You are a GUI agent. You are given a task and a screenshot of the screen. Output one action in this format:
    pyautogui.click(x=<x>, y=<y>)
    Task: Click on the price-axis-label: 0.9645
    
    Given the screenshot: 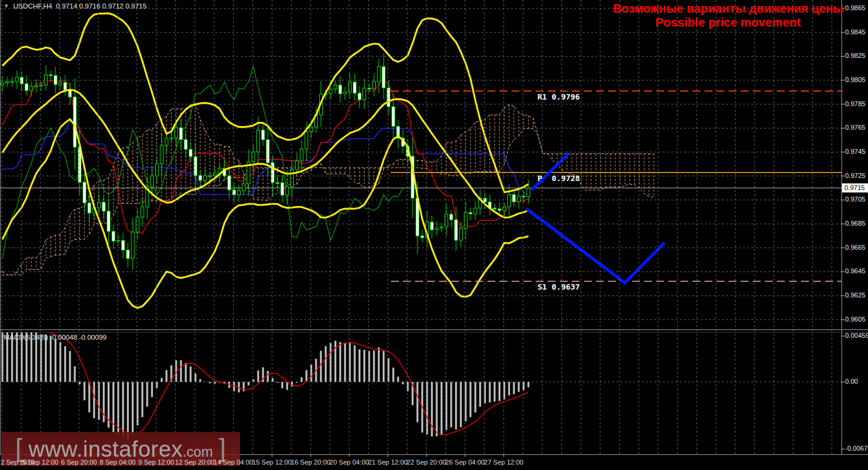 What is the action you would take?
    pyautogui.click(x=857, y=271)
    